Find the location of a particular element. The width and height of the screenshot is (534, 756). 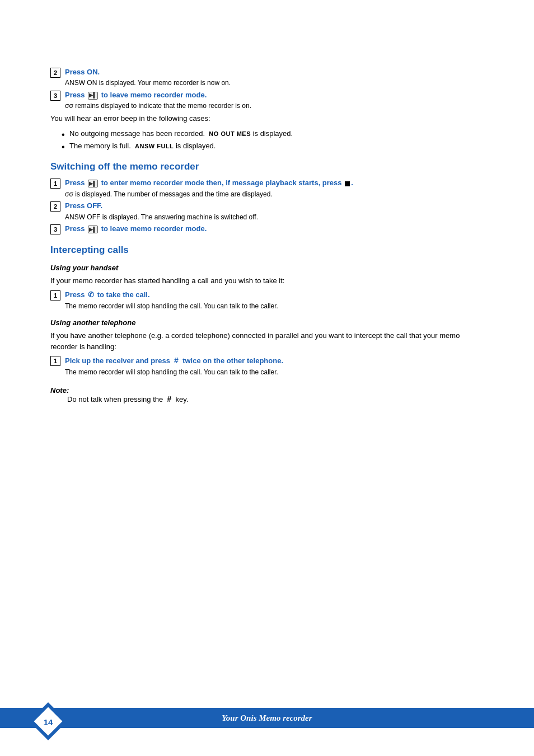

step-3-line: Press ▶▌ to leave memo recorder mode. is located at coordinates (274, 95).